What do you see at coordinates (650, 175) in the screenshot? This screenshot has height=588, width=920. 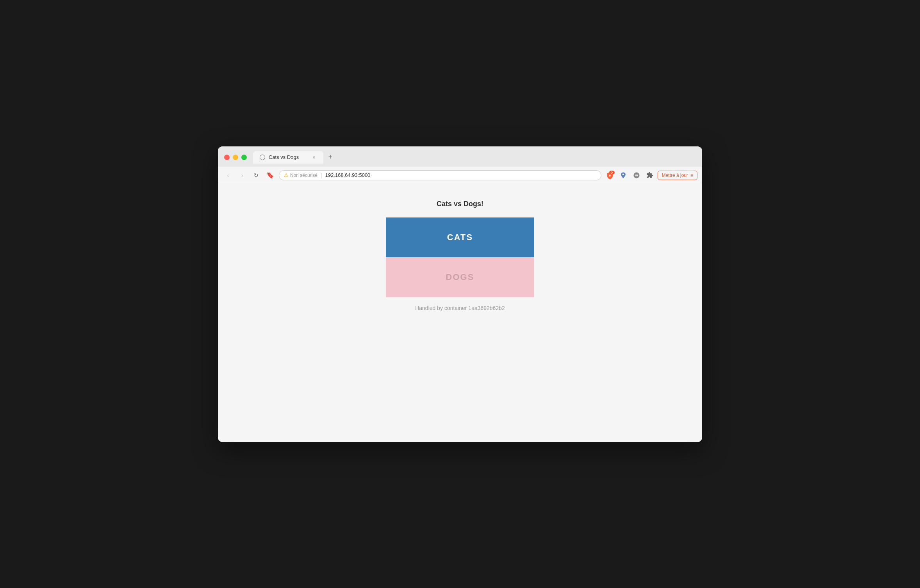 I see `extensions-button` at bounding box center [650, 175].